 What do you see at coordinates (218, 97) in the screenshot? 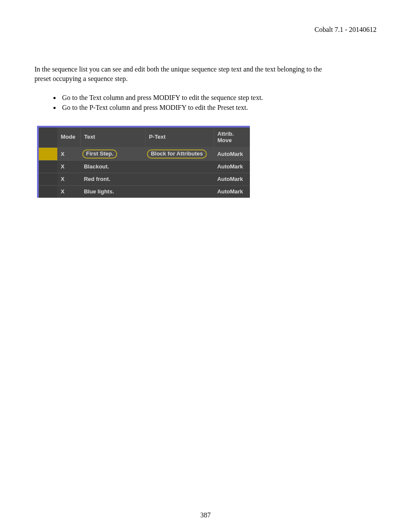
I see `instruction-item: Go to the Text column and press MODIFY t…` at bounding box center [218, 97].